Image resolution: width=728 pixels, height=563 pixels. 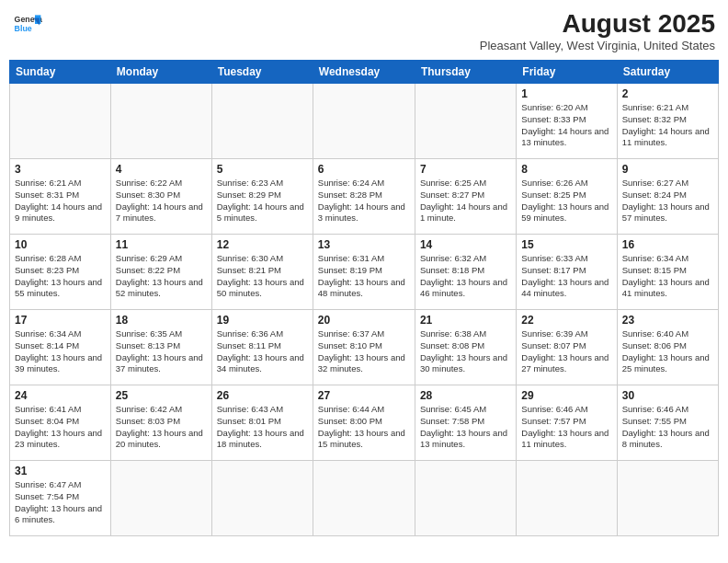 What do you see at coordinates (364, 72) in the screenshot?
I see `calendar-header-row: SundayMondayTuesdayWednesdayThursdayFrid…` at bounding box center [364, 72].